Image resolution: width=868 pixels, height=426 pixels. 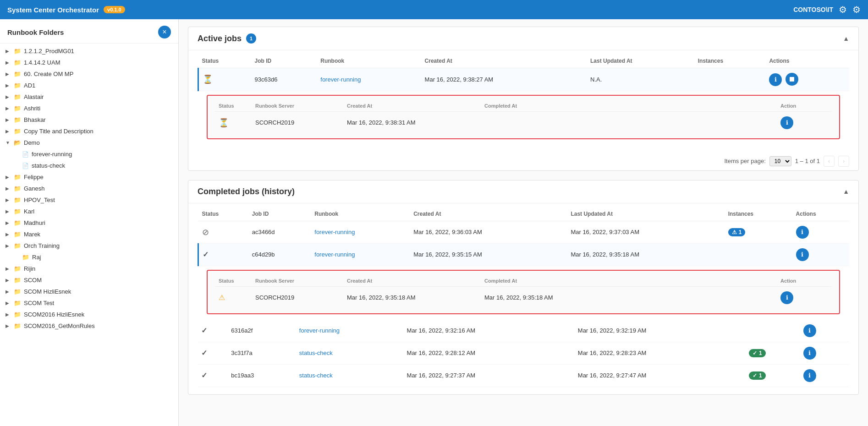 What do you see at coordinates (368, 80) in the screenshot?
I see `job-runbook-cell: forever-running` at bounding box center [368, 80].